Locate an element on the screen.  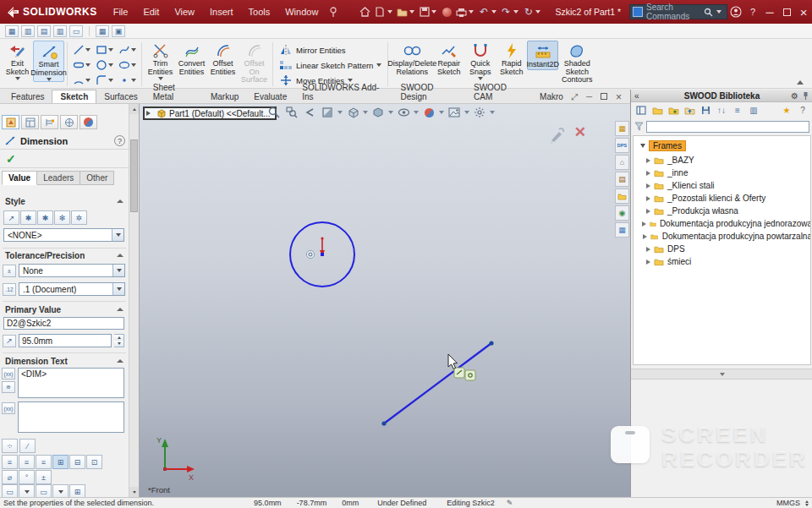
degree-symbol-button: ° is located at coordinates (27, 477).